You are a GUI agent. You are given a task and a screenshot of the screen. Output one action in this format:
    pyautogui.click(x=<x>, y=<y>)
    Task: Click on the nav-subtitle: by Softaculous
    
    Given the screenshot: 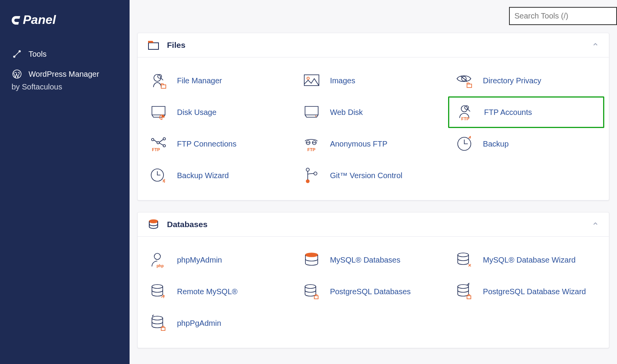 What is the action you would take?
    pyautogui.click(x=65, y=86)
    